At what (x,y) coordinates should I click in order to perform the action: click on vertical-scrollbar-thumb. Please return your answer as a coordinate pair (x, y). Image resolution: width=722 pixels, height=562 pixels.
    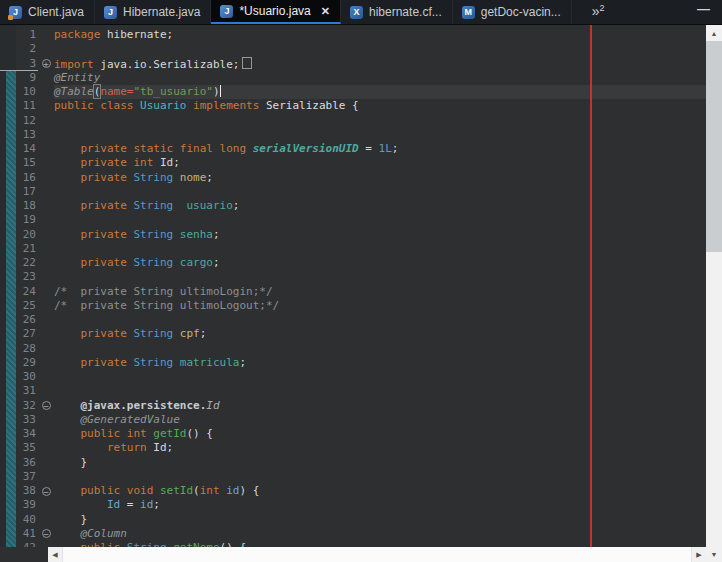
    Looking at the image, I should click on (714, 146).